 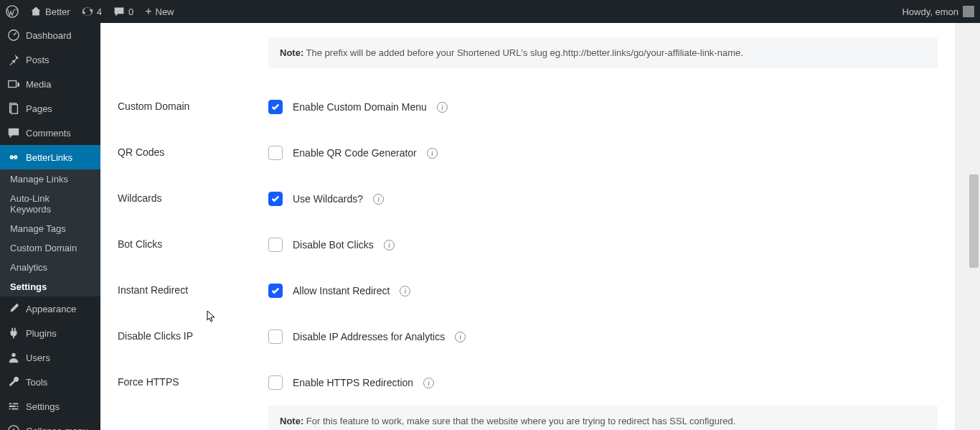 What do you see at coordinates (14, 309) in the screenshot?
I see `brush-icon` at bounding box center [14, 309].